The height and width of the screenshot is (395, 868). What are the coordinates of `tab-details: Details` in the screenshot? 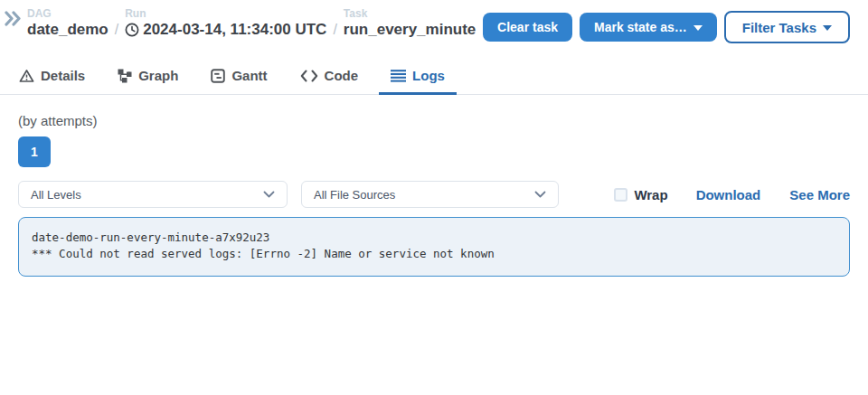 It's located at (52, 81).